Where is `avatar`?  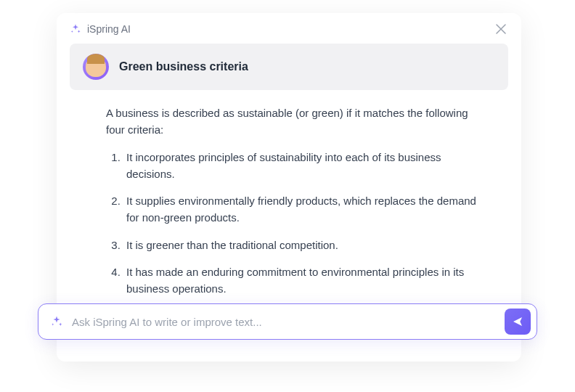
avatar is located at coordinates (96, 67).